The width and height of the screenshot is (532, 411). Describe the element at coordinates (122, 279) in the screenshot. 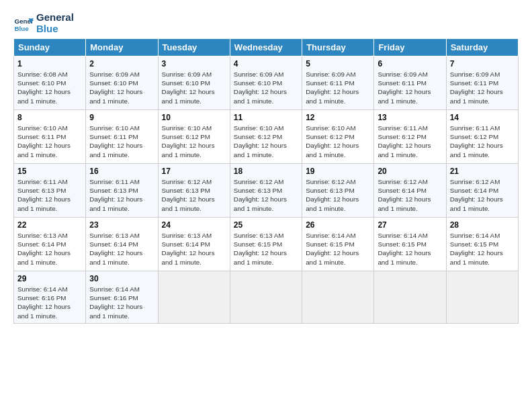

I see `day-number: 30` at that location.